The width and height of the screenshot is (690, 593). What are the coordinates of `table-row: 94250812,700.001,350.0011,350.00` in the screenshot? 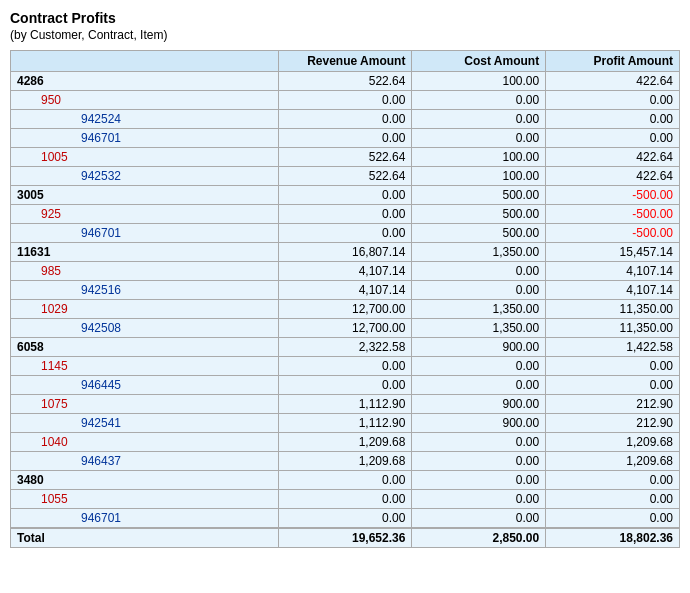 It's located at (346, 328).